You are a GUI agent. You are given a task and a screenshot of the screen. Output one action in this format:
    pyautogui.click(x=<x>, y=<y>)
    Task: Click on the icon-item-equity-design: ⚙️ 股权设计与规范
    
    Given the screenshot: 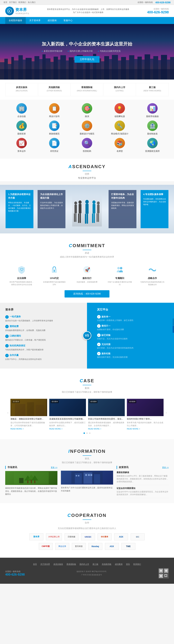 What is the action you would take?
    pyautogui.click(x=87, y=128)
    